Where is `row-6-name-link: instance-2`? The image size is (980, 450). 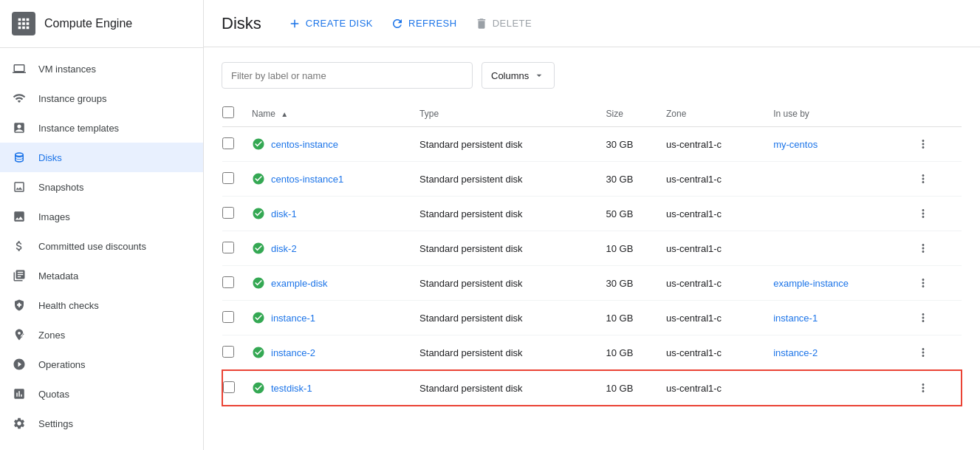
row-6-name-link: instance-2 is located at coordinates (293, 353).